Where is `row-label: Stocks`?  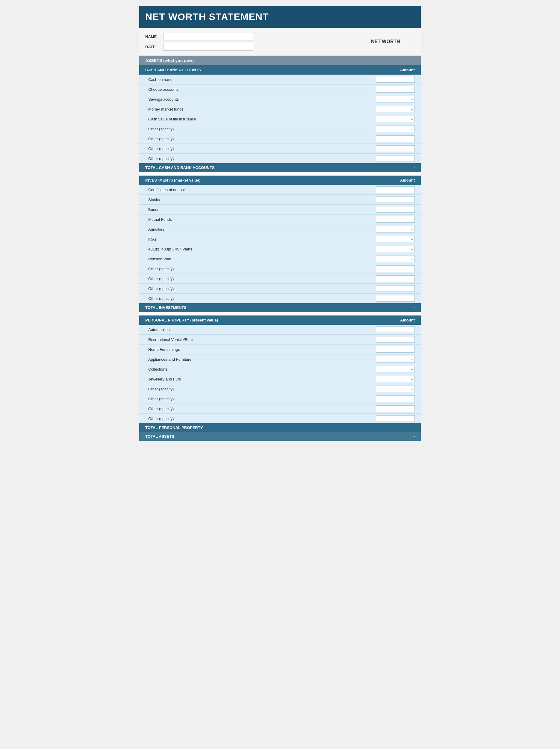 row-label: Stocks is located at coordinates (154, 200).